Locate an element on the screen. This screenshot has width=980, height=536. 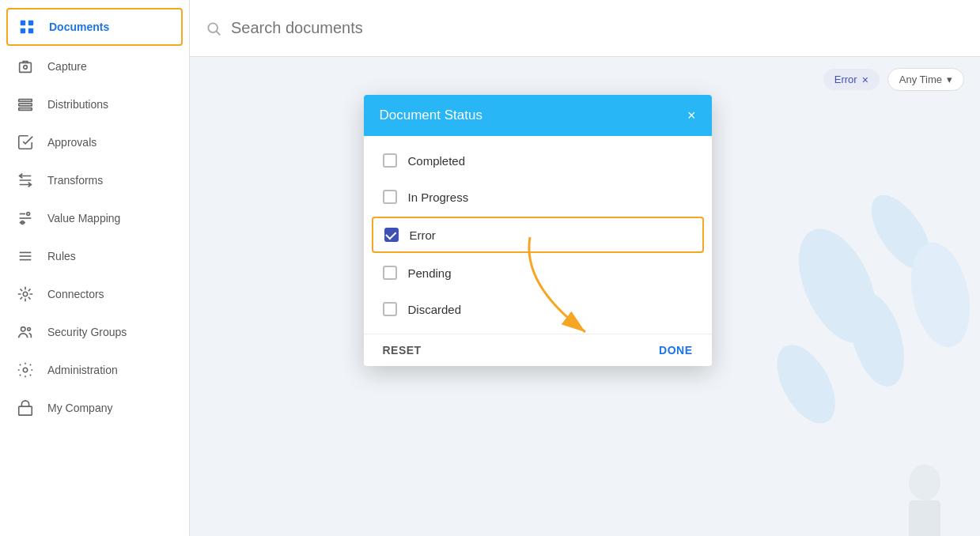
sidebar-item-label-connectors: Connectors is located at coordinates (76, 294).